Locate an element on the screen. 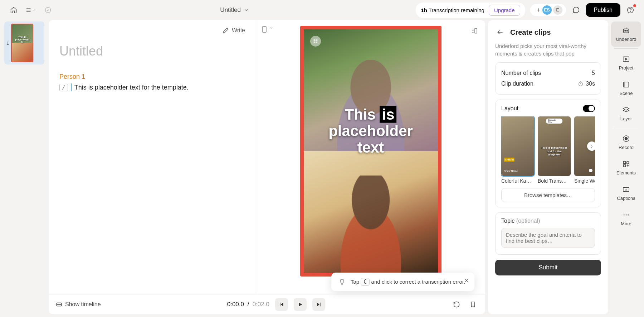 The width and height of the screenshot is (644, 317). number-of-clips-row: Number of clips 5 is located at coordinates (548, 73).